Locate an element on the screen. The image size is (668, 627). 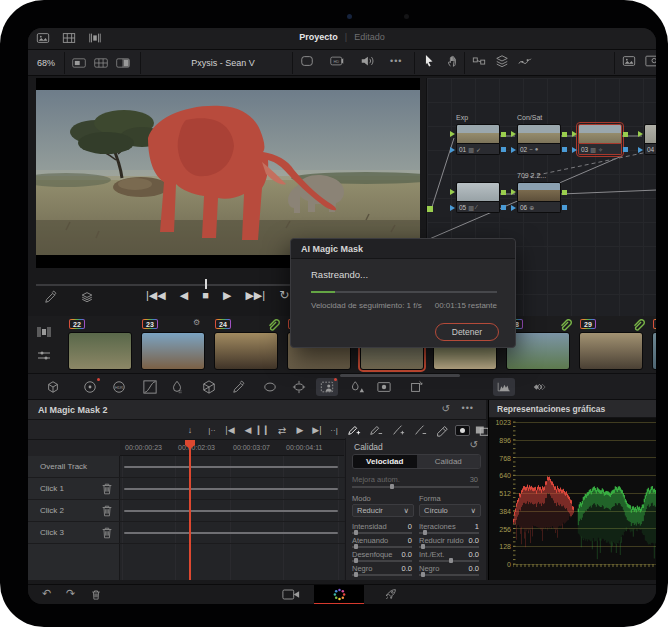
pan-hand-icon is located at coordinates (453, 61).